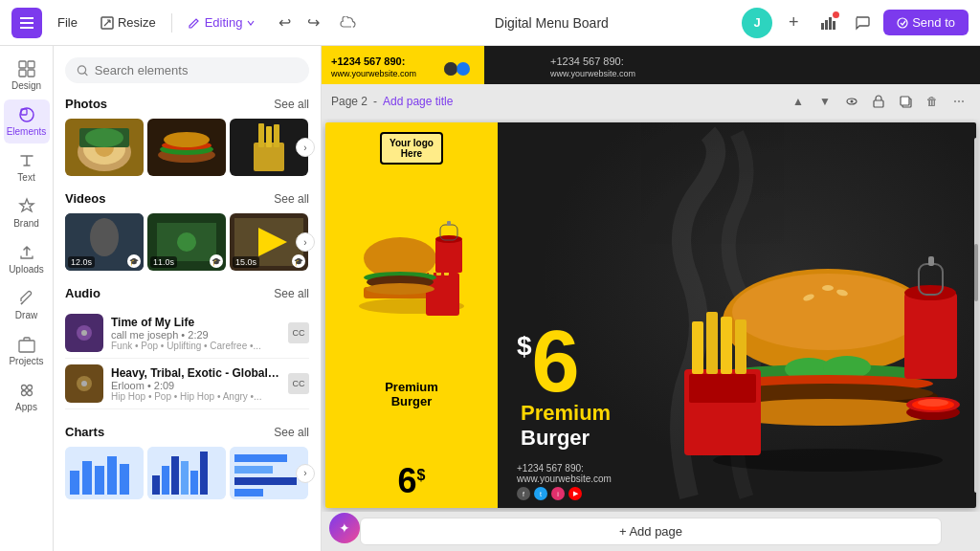  I want to click on hamburger-menu-button, so click(27, 23).